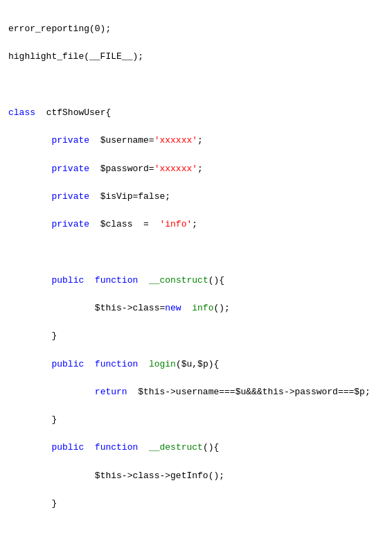 This screenshot has height=544, width=392. Describe the element at coordinates (196, 392) in the screenshot. I see `code-line-14: return $this->username===$u&&&this->pass…` at that location.